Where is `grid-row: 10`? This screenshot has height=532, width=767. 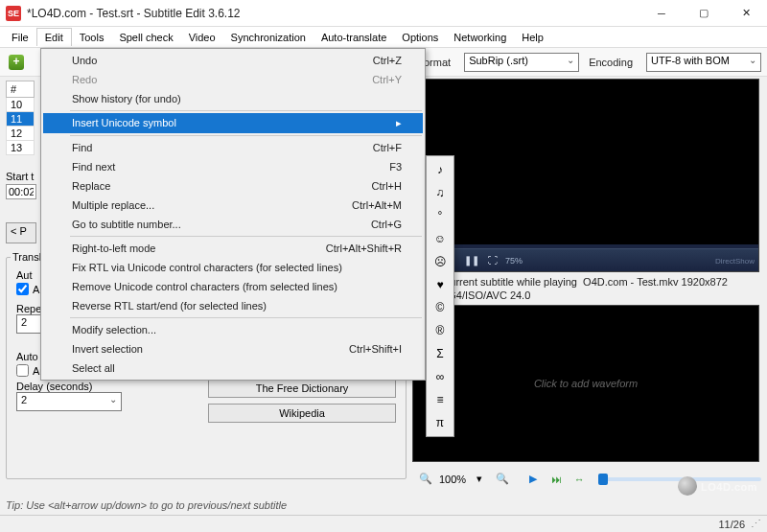
grid-row: 10 is located at coordinates (20, 105).